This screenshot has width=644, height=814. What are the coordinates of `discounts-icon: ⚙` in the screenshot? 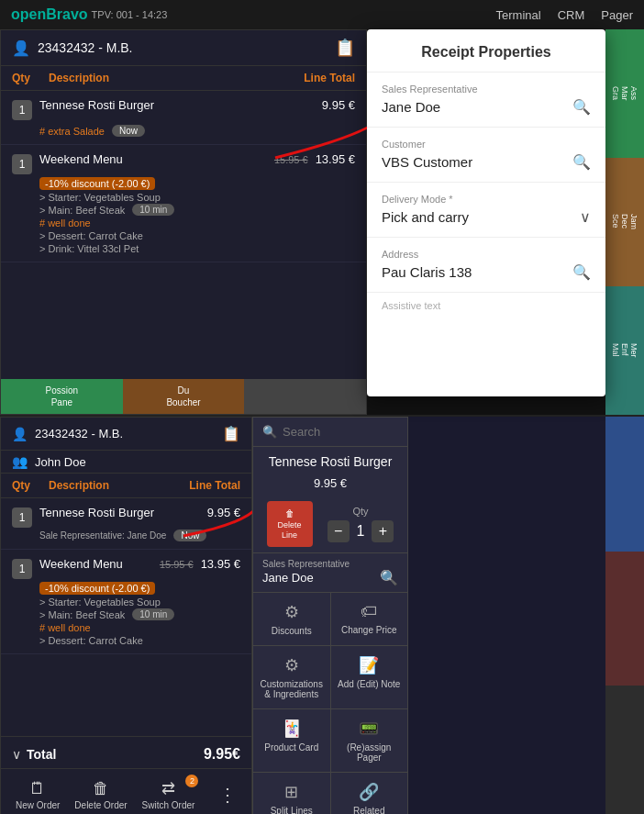 It's located at (292, 612).